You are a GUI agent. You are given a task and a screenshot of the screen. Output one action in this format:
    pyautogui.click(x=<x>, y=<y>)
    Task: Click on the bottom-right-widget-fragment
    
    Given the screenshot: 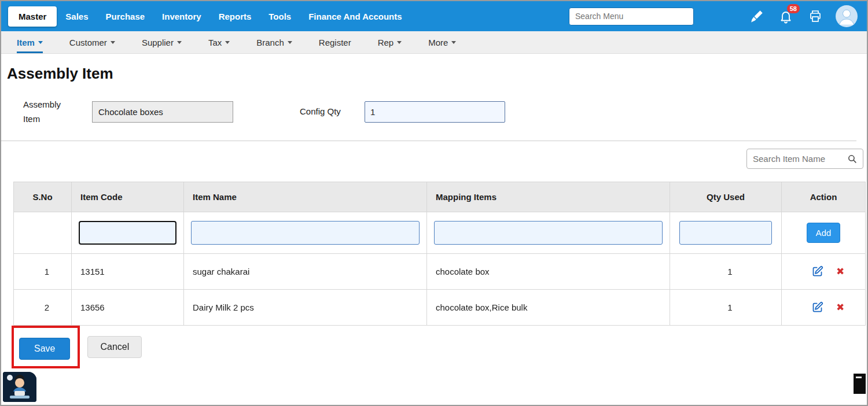 What is the action you would take?
    pyautogui.click(x=860, y=384)
    